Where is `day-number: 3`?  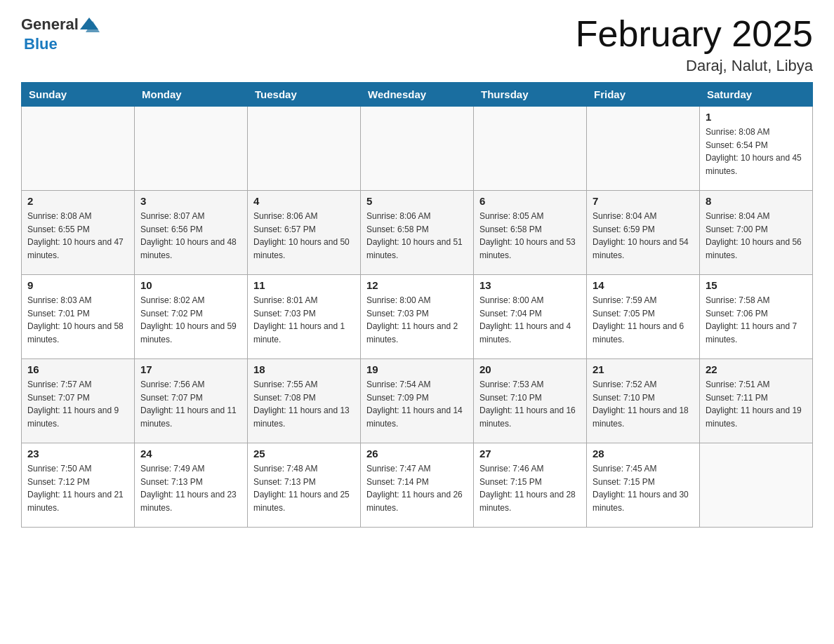 day-number: 3 is located at coordinates (191, 201).